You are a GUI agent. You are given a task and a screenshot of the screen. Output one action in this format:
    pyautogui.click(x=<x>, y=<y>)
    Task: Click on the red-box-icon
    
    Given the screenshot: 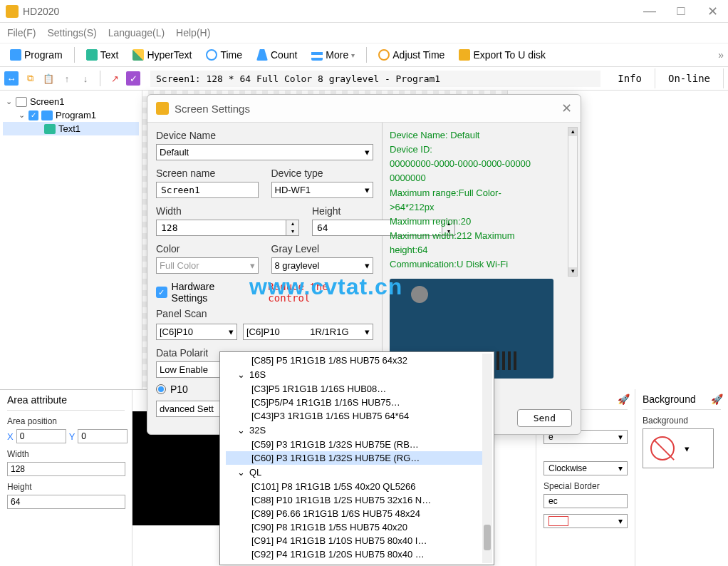 What is the action you would take?
    pyautogui.click(x=558, y=521)
    